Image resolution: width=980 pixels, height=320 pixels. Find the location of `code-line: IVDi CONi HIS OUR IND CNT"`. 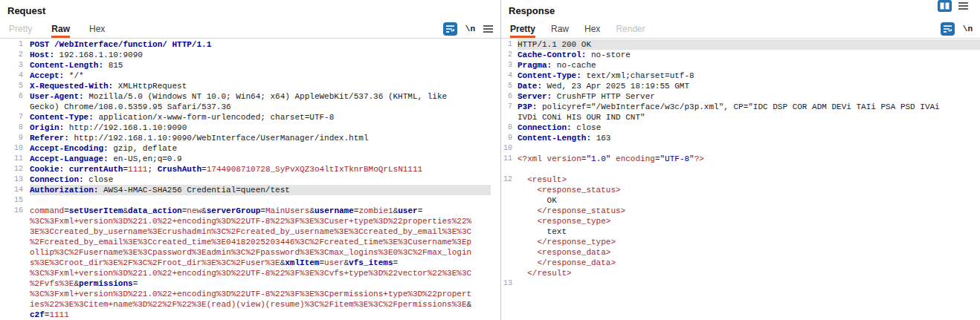

code-line: IVDi CONi HIS OUR IND CNT" is located at coordinates (741, 117).